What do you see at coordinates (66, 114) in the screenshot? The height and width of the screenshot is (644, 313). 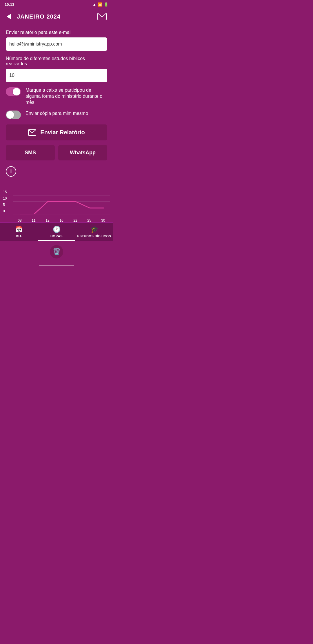 I see `toggle-copy-label: Enviar cópia para mim mesmo` at bounding box center [66, 114].